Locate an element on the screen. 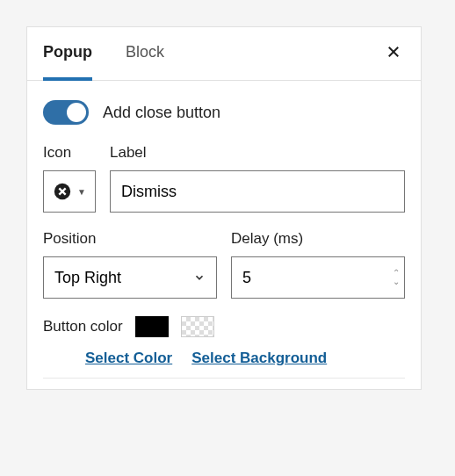 The image size is (455, 476). add-close-button-row: Add close button is located at coordinates (224, 112).